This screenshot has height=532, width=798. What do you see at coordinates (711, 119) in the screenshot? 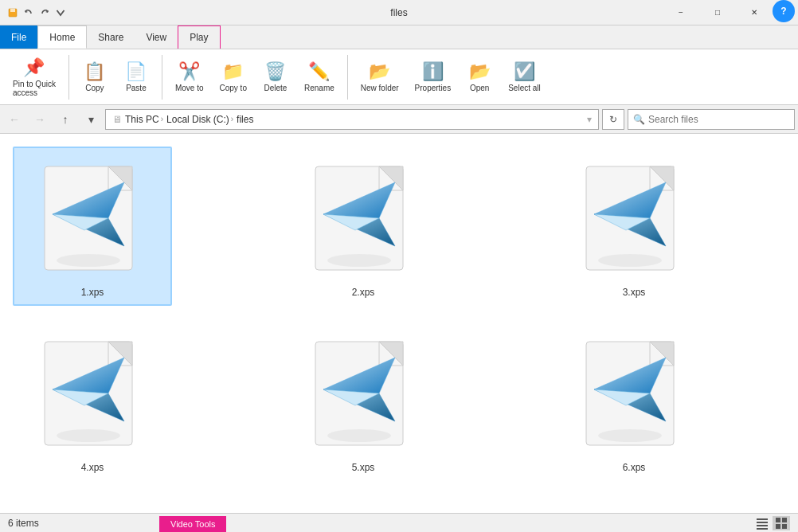
I see `search-box: 🔍` at bounding box center [711, 119].